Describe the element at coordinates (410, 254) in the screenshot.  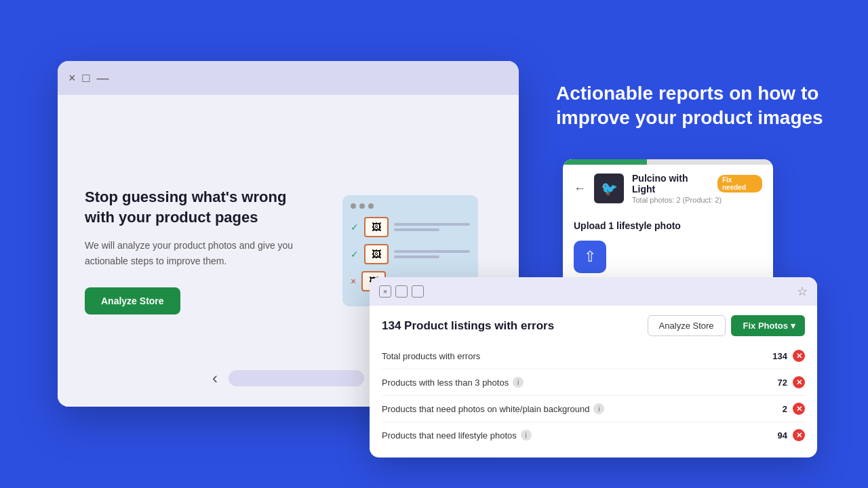
I see `illus-row-2: ✓ 🖼` at that location.